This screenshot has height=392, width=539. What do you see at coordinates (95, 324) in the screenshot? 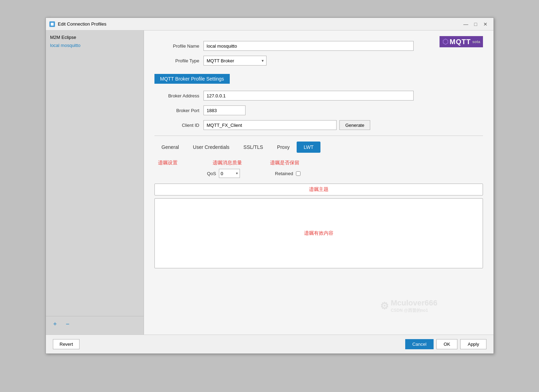
I see `sidebar-footer: + −` at bounding box center [95, 324].